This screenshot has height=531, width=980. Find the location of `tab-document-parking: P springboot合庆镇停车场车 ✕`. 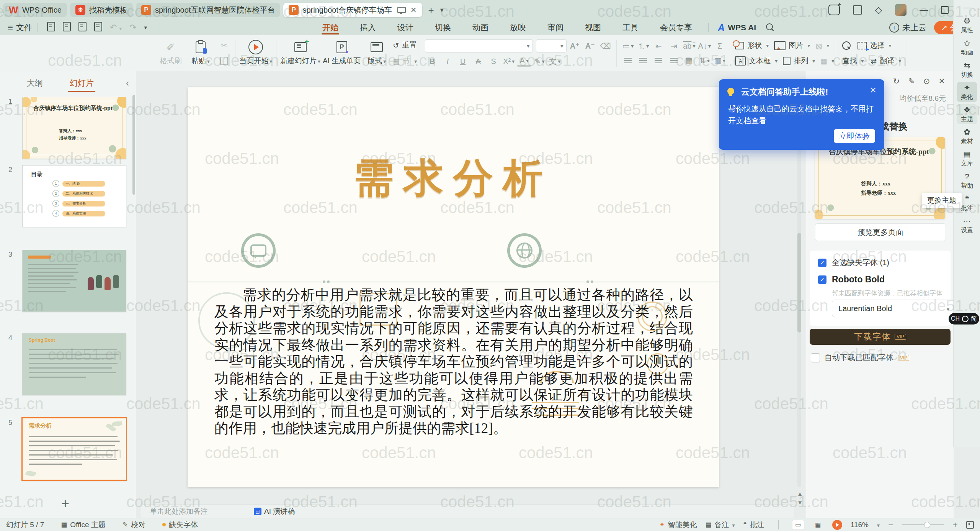

tab-document-parking: P springboot合庆镇停车场车 ✕ is located at coordinates (353, 10).